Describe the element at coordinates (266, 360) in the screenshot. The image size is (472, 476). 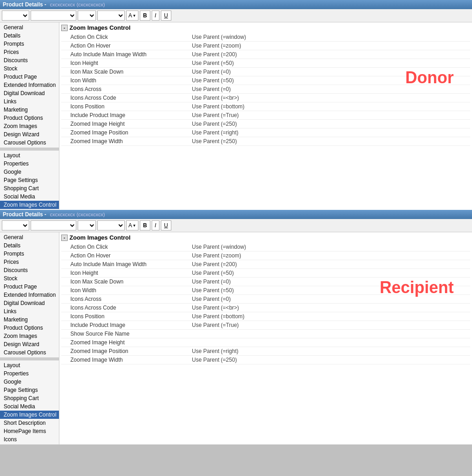
I see `table-row: Zoomed Image WidthUse Parent (=250)` at that location.